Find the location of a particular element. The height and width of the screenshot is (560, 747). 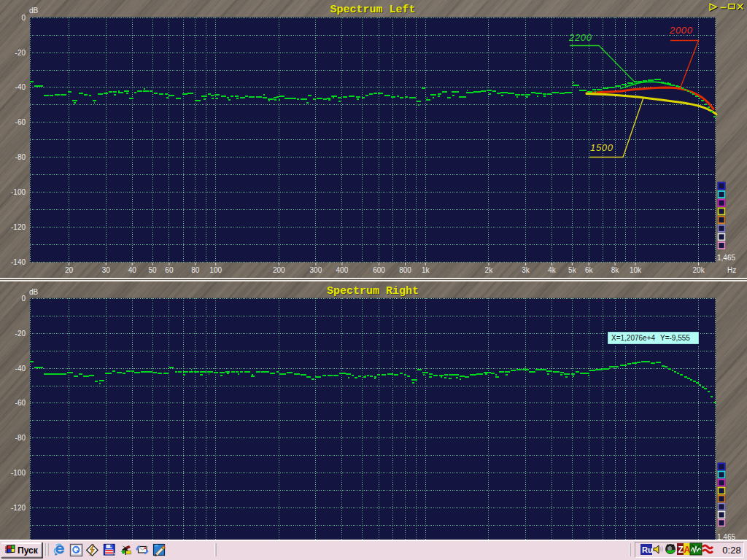

svg-text: Y=-9,555 is located at coordinates (676, 338).